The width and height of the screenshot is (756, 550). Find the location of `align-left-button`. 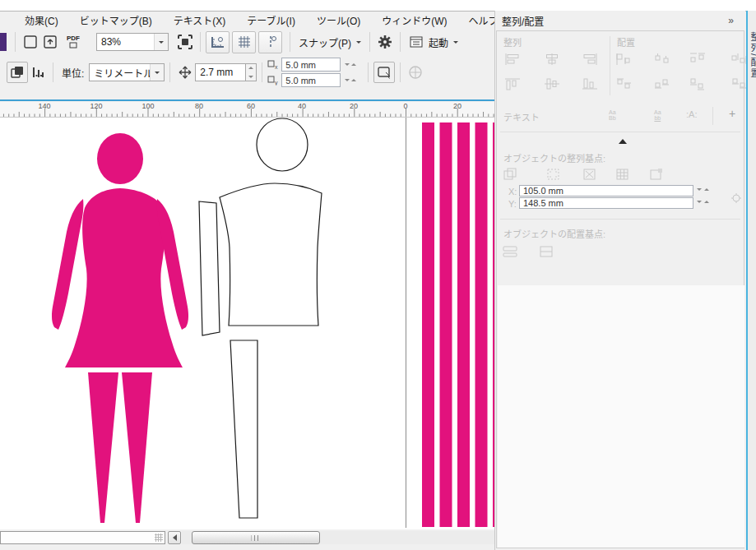

align-left-button is located at coordinates (513, 59).